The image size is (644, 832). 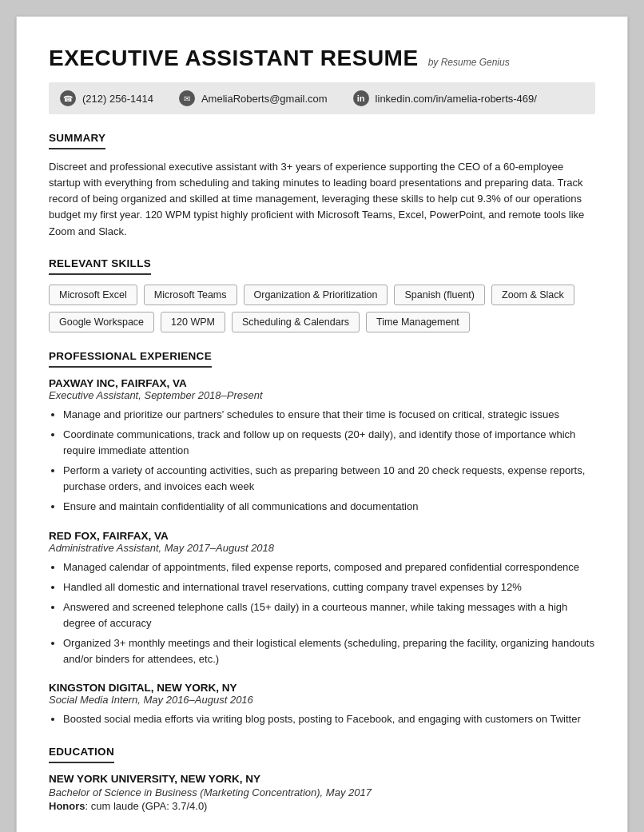 I want to click on job-bullet: Answered and screened telephone calls (1…, so click(x=329, y=615).